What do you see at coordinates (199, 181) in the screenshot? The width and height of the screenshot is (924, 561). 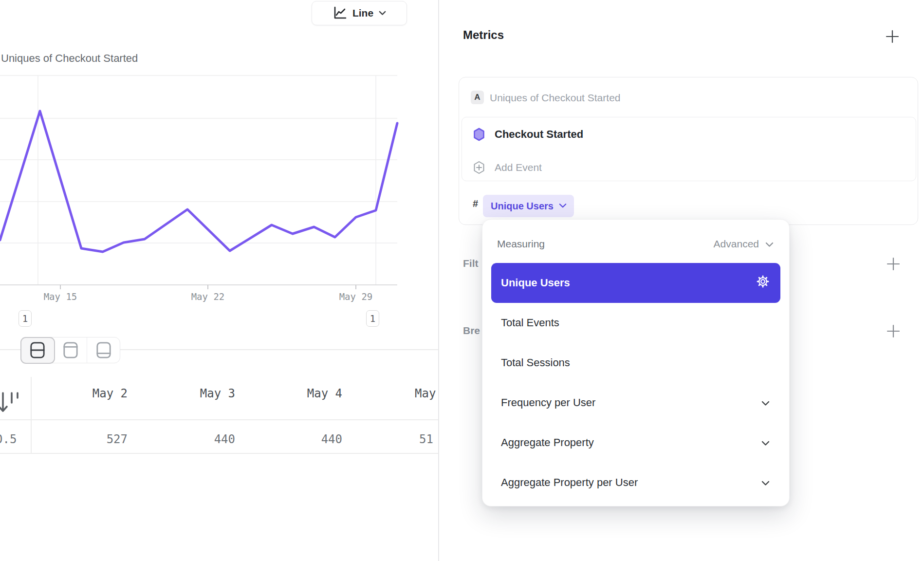 I see `series-line` at bounding box center [199, 181].